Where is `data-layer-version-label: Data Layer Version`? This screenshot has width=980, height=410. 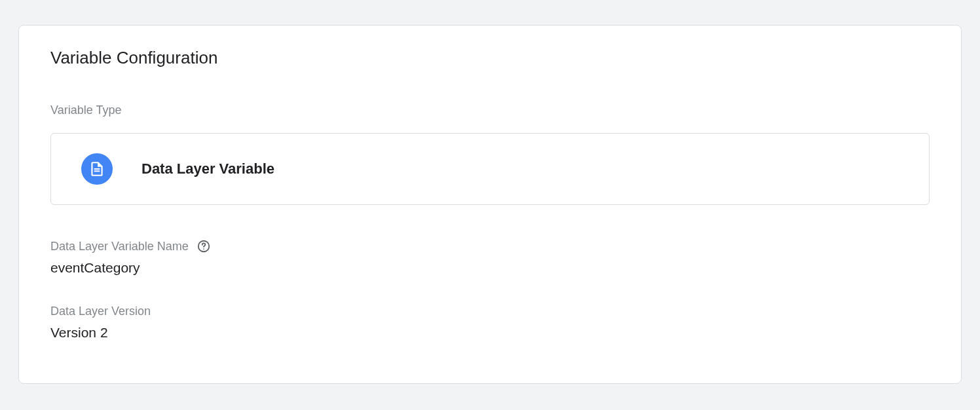
data-layer-version-label: Data Layer Version is located at coordinates (101, 312).